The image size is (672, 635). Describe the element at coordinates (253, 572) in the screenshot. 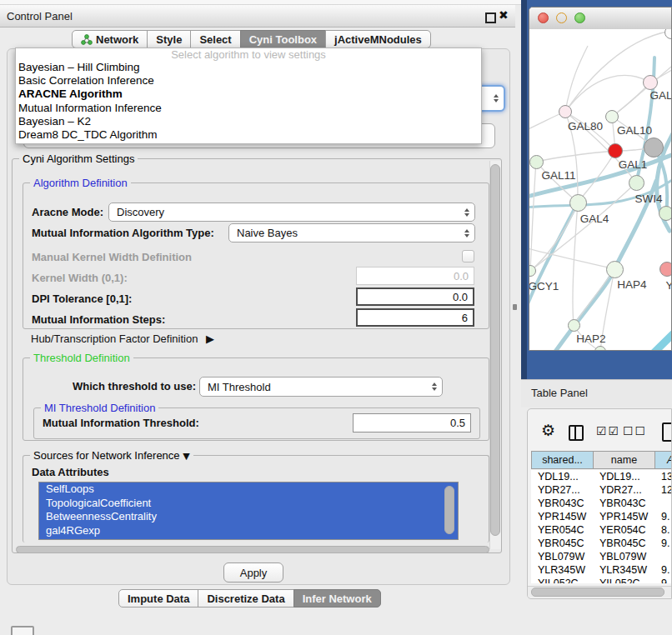

I see `apply-button: Apply` at that location.